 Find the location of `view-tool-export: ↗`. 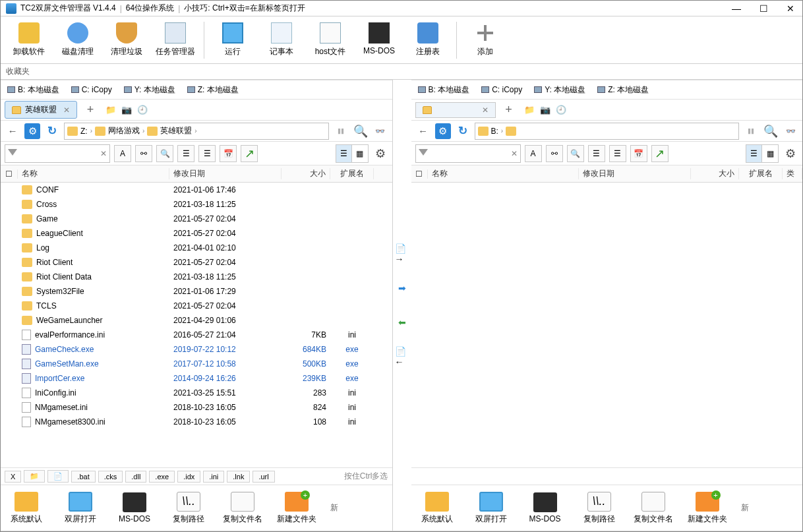

view-tool-export: ↗ is located at coordinates (249, 154).